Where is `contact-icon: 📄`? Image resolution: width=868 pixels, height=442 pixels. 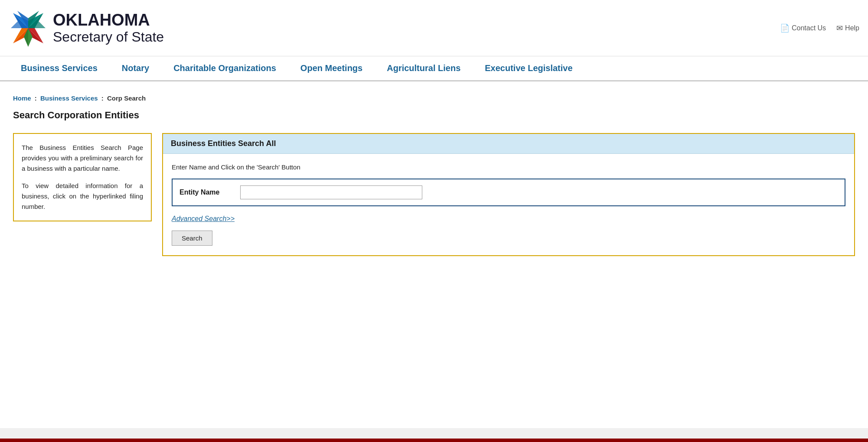 contact-icon: 📄 is located at coordinates (785, 28).